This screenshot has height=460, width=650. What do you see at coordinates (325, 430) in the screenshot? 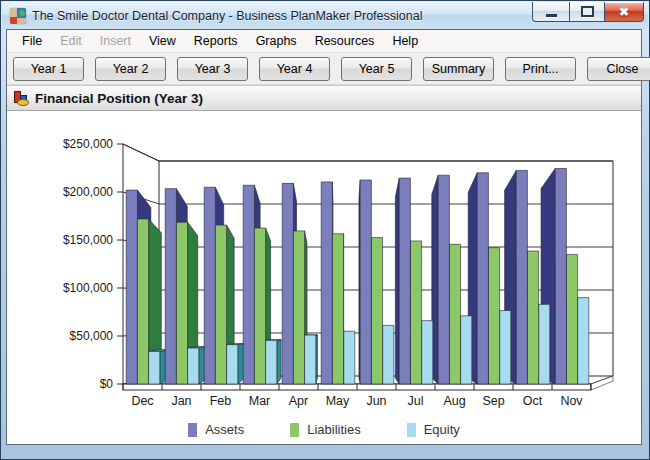
I see `legend-item-liabilities: Liabilities` at bounding box center [325, 430].